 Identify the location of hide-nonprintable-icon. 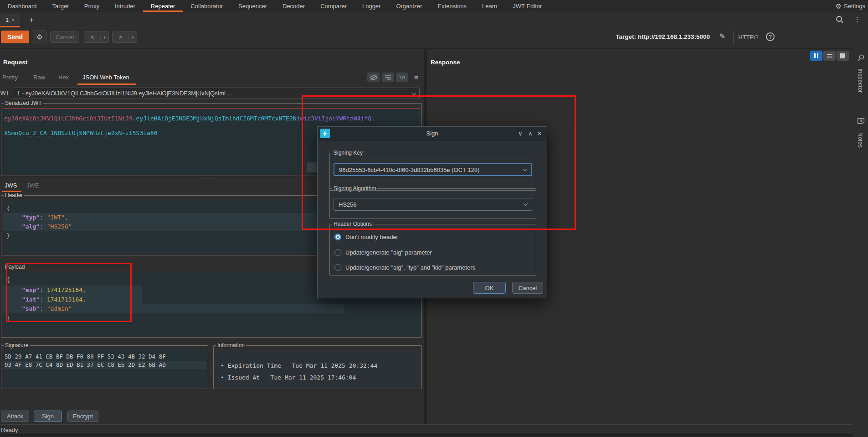
(374, 78).